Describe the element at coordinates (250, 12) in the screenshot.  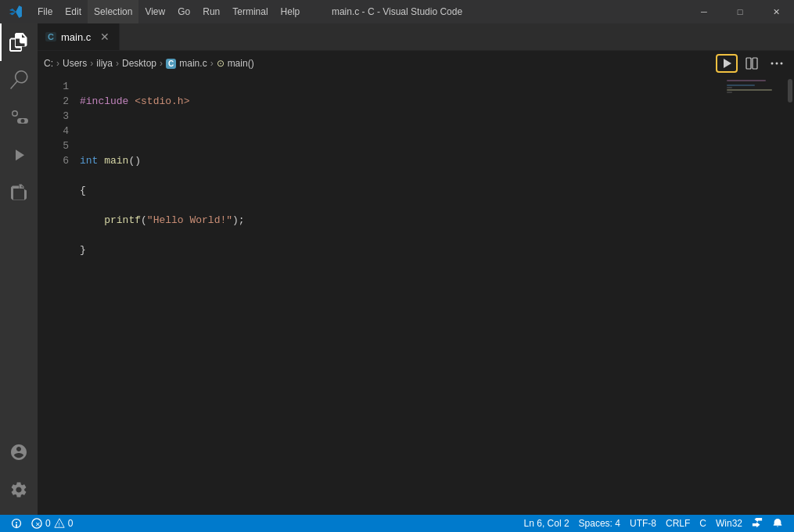
I see `menu-terminal: Terminal` at that location.